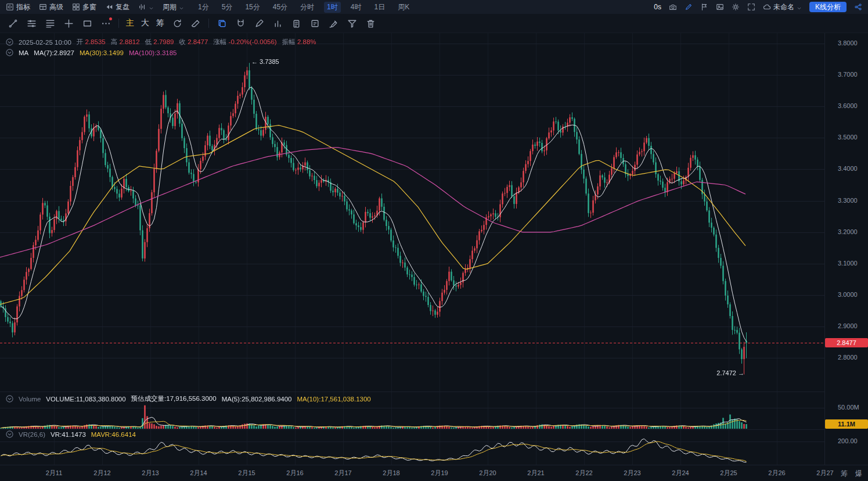  I want to click on cloud-icon, so click(767, 7).